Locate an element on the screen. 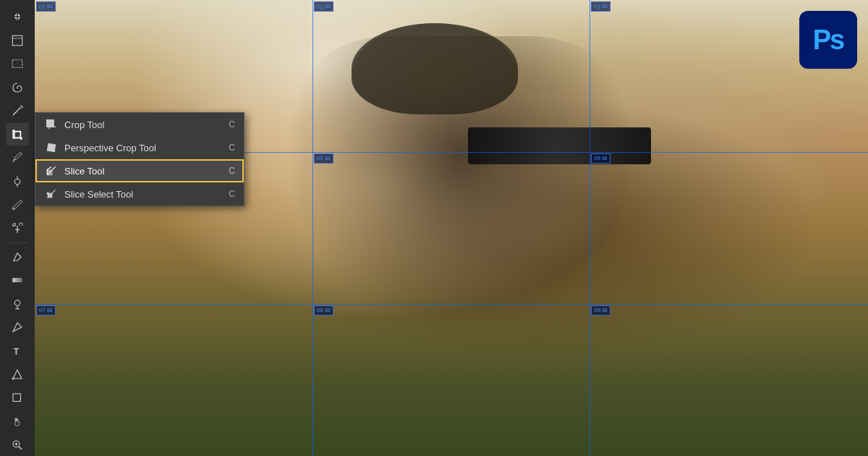 The image size is (868, 456). ps-logo-text: Ps is located at coordinates (828, 41).